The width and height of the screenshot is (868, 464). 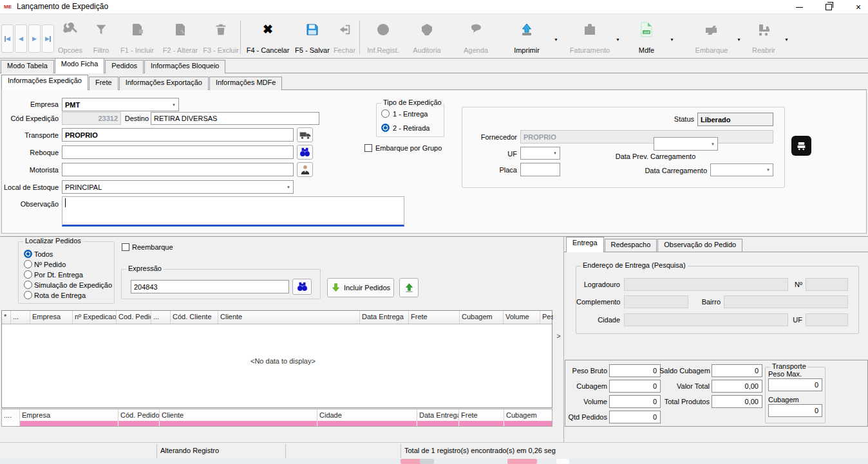 I want to click on motorista-field, so click(x=178, y=170).